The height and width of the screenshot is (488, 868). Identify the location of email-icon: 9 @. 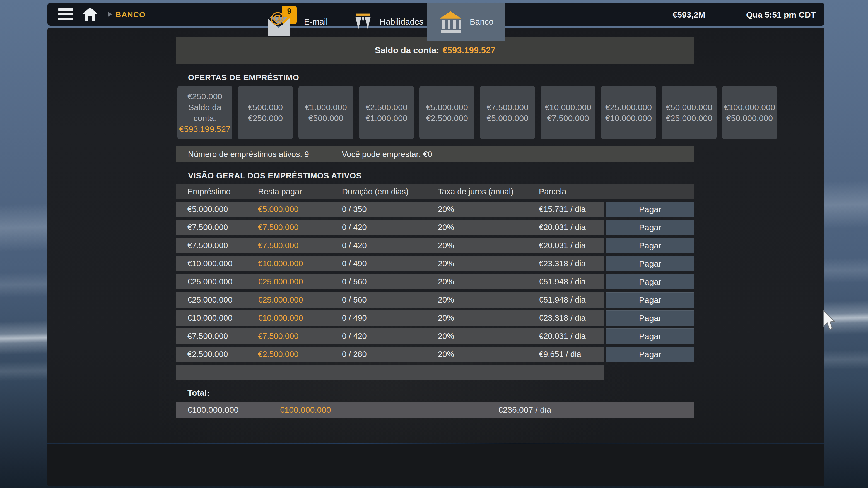
(282, 22).